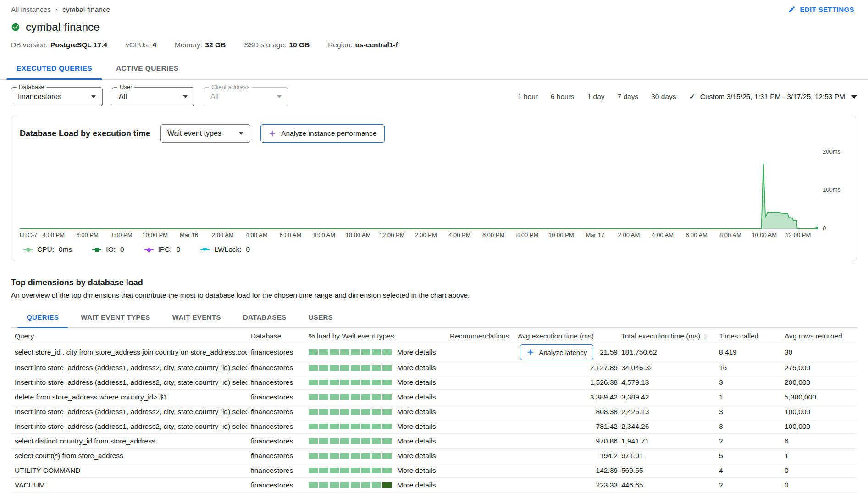  I want to click on table-row: VACUUM financestores More details 223.33…, so click(434, 485).